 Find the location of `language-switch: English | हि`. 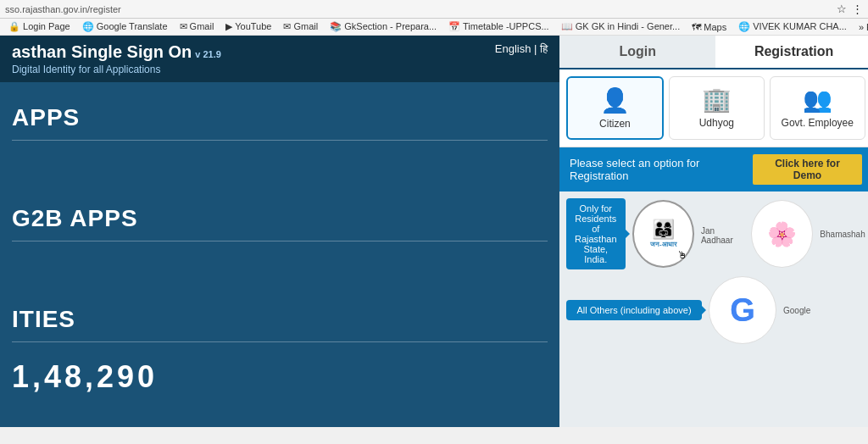

language-switch: English | हि is located at coordinates (521, 49).